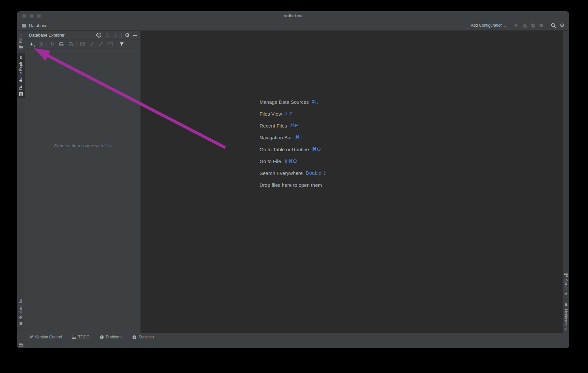 The image size is (588, 373). Describe the element at coordinates (74, 337) in the screenshot. I see `todo-list-icon` at that location.